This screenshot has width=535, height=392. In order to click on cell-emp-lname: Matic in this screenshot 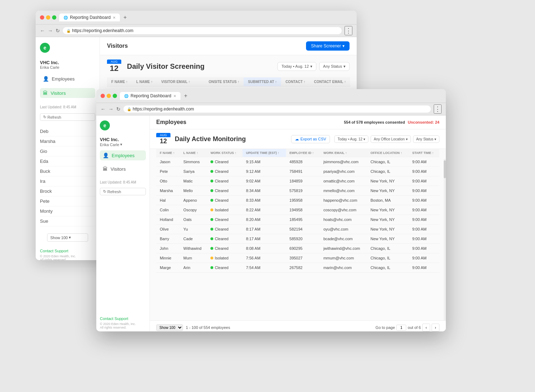, I will do `click(193, 181)`.